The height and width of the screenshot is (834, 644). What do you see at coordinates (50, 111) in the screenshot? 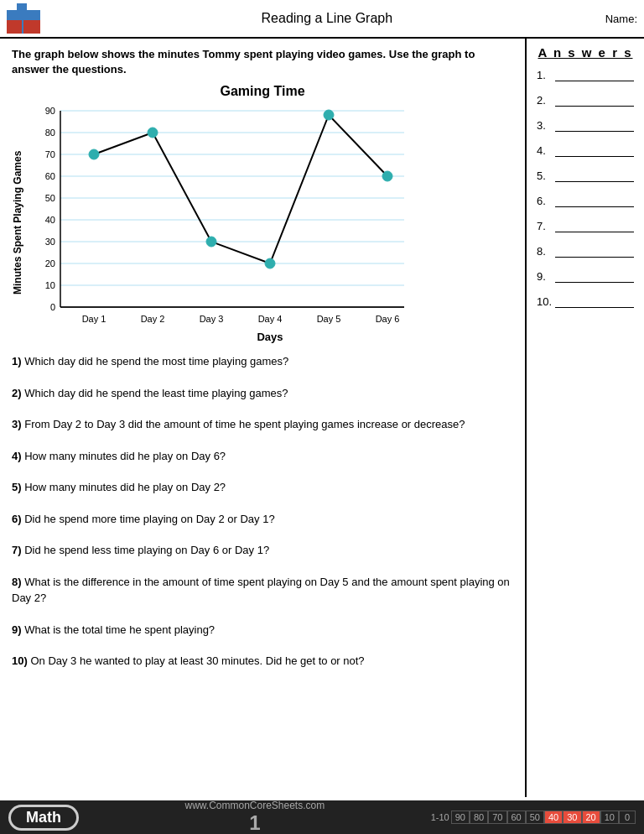
I see `svg-text: 90` at bounding box center [50, 111].